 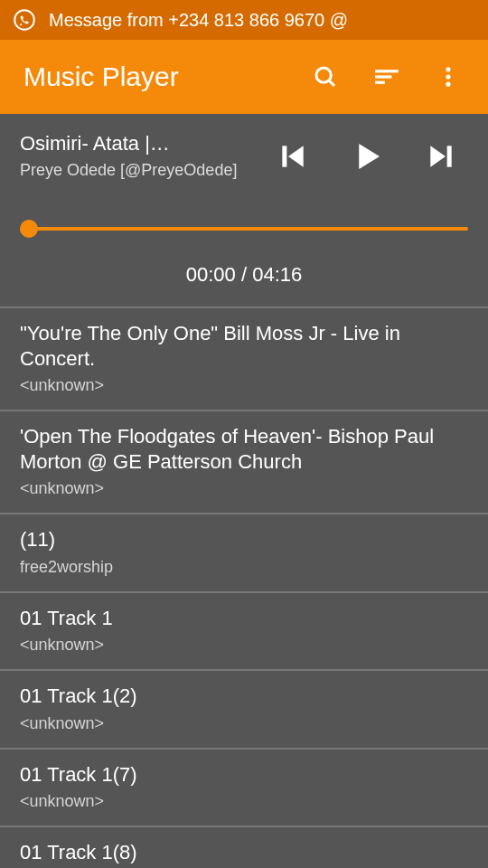 I want to click on time-display: 00:00 / 04:16, so click(x=244, y=275).